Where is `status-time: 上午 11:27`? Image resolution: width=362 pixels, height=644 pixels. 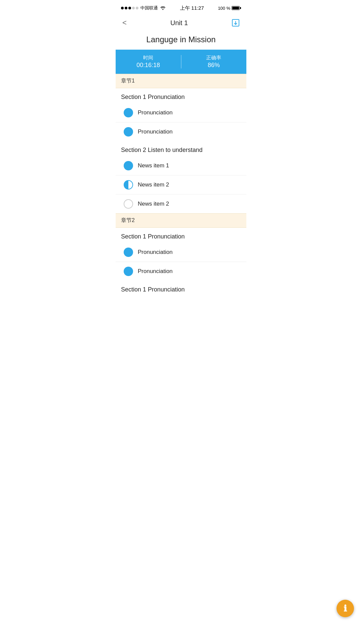 status-time: 上午 11:27 is located at coordinates (192, 8).